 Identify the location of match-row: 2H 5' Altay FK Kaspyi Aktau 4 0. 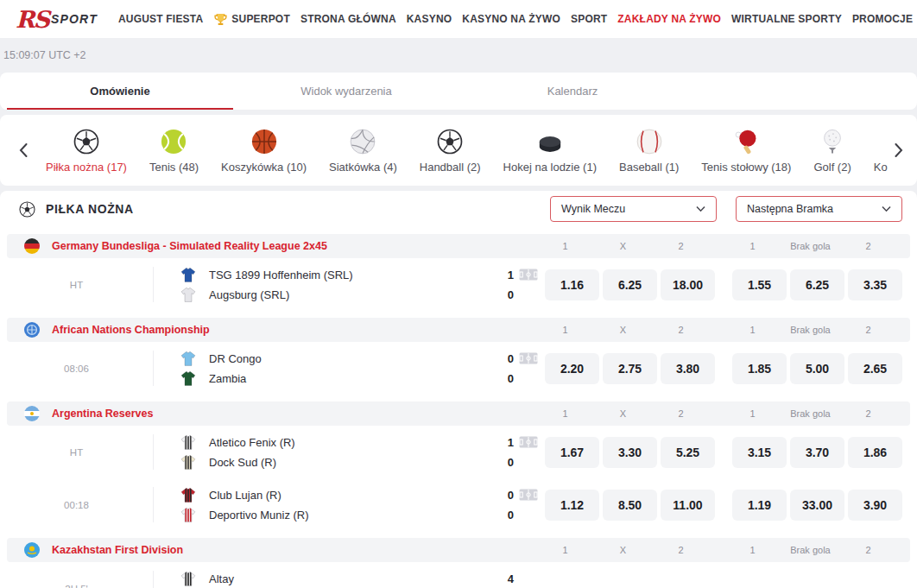
(458, 575).